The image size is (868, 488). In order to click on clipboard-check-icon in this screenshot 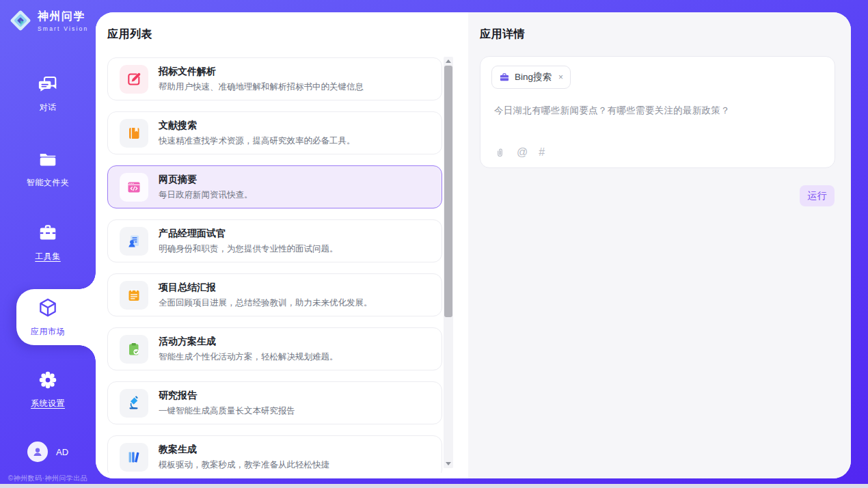, I will do `click(134, 349)`.